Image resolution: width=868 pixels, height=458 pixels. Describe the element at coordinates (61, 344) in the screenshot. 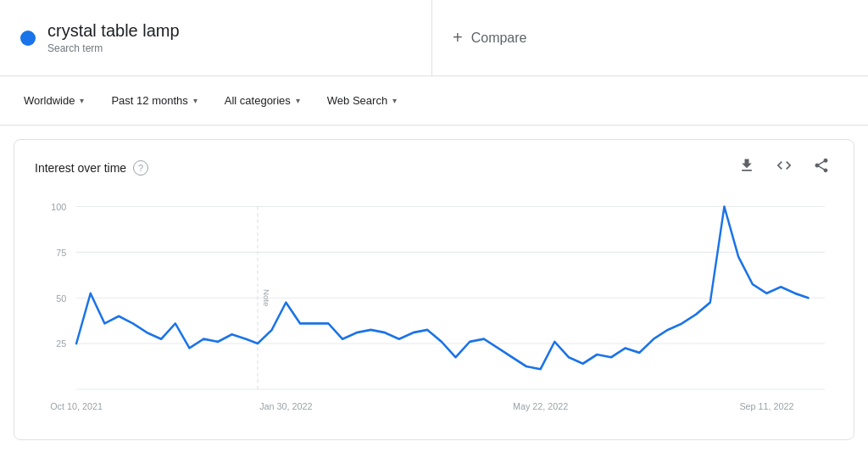

I see `y-label-25: 25` at that location.